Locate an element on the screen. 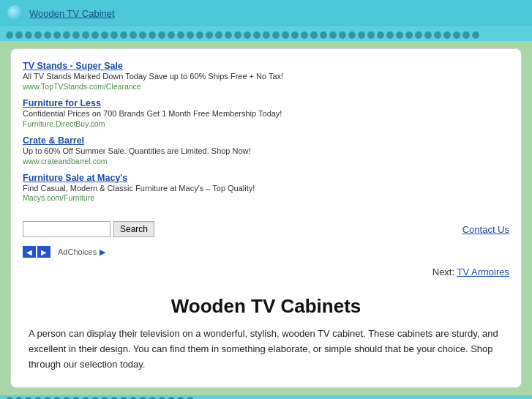 Image resolution: width=532 pixels, height=399 pixels. ad-url-0: www.TopTVStands.com/Clearance is located at coordinates (262, 86).